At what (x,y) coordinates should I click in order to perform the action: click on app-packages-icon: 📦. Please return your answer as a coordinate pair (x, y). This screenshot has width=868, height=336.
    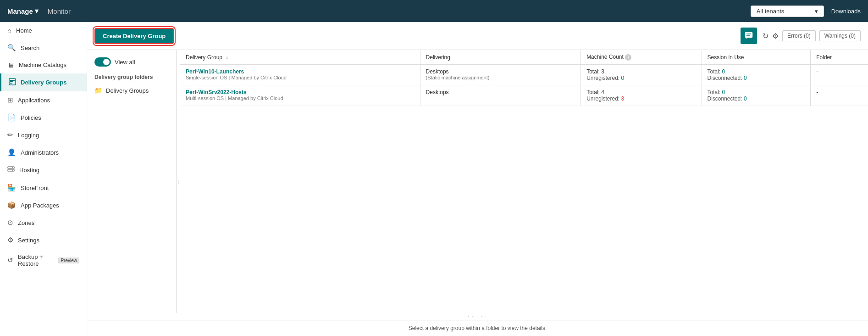
    Looking at the image, I should click on (12, 205).